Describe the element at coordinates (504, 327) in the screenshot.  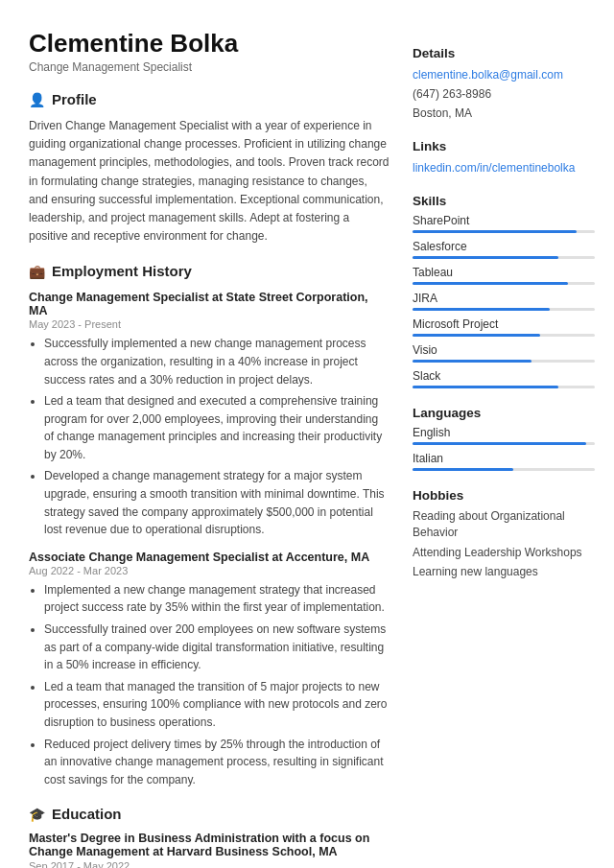
I see `skill-microsoft-project: Microsoft Project` at that location.